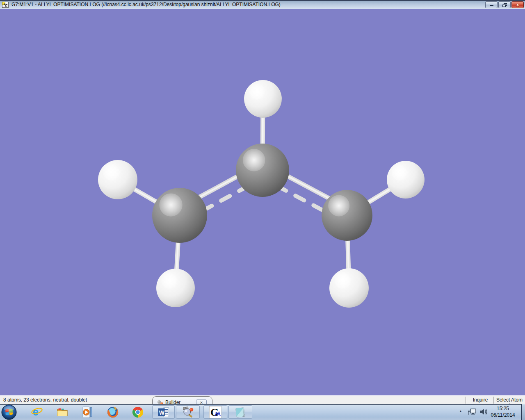  I want to click on gaussview-document-icon, so click(5, 5).